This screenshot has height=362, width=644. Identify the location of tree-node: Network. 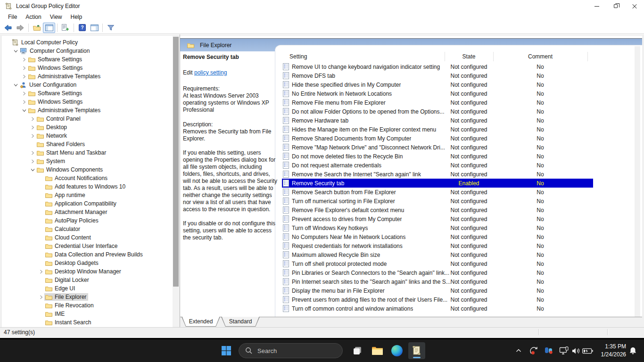
(52, 136).